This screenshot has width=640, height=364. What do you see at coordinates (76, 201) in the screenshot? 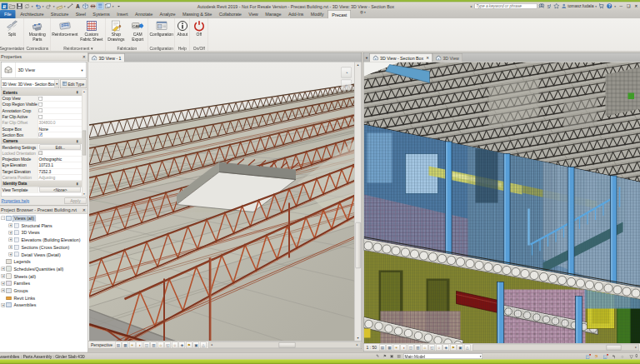
I see `apply-button: Apply` at bounding box center [76, 201].